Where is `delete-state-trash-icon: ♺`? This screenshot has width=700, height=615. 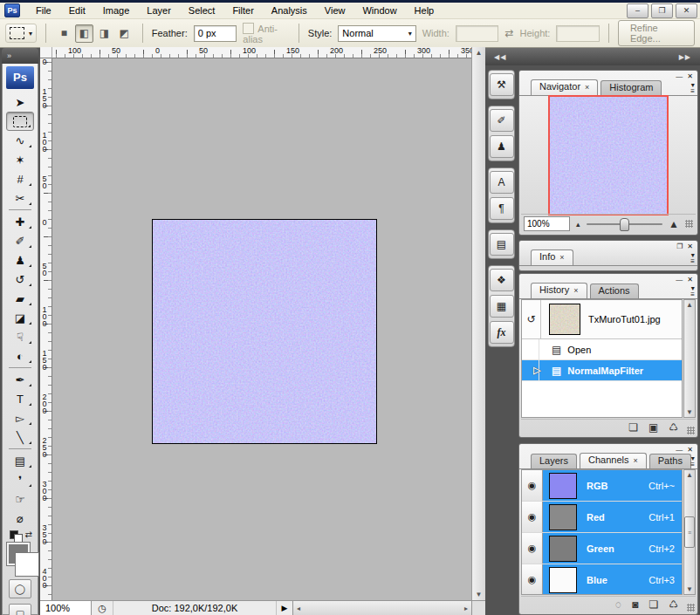 delete-state-trash-icon: ♺ is located at coordinates (674, 427).